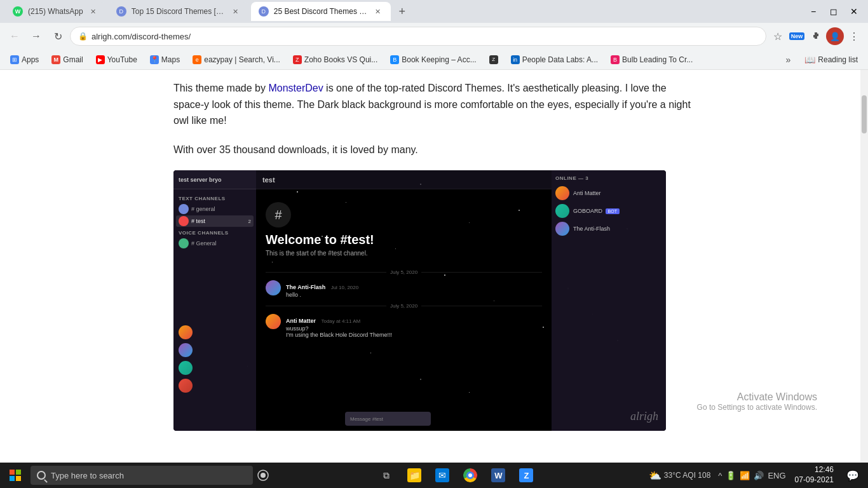  What do you see at coordinates (470, 475) in the screenshot?
I see `chrome-icon` at bounding box center [470, 475].